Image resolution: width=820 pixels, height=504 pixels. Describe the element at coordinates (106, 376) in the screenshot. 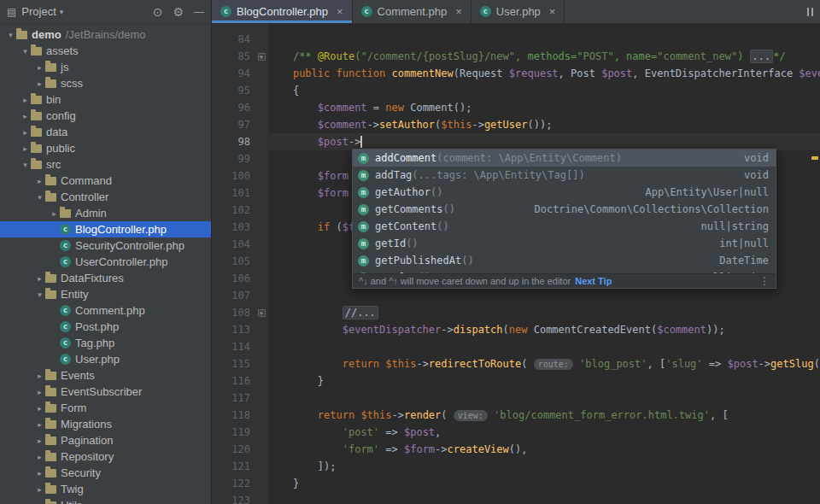

I see `tree-item-Events: ▸Events` at that location.